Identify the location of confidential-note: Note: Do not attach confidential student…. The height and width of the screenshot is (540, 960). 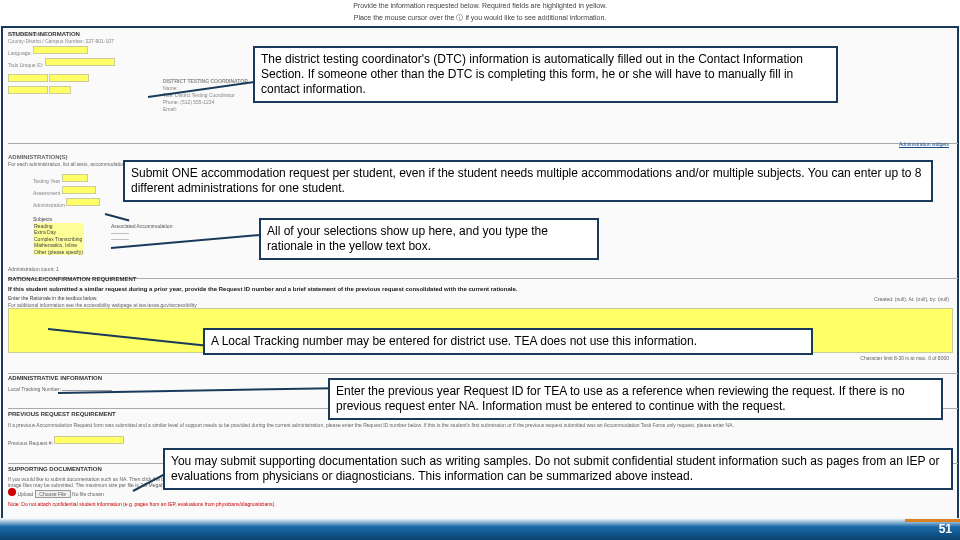
(142, 504).